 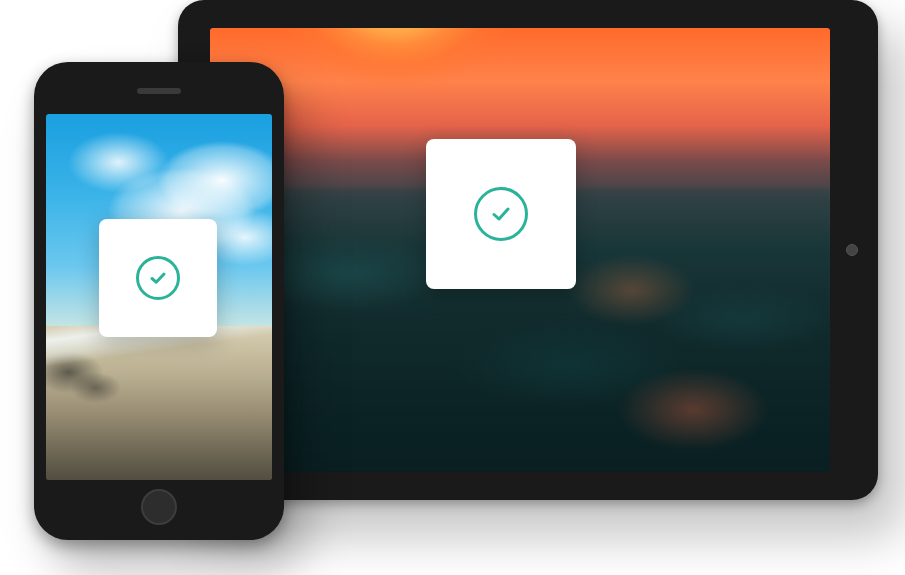 I want to click on phone-speaker, so click(x=159, y=91).